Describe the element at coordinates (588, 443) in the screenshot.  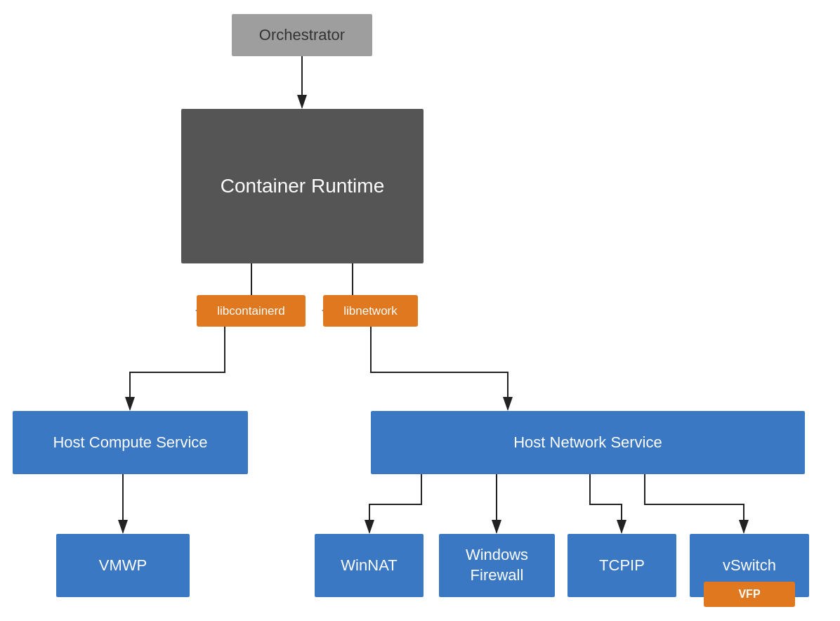
I see `host-network-service-label: Host Network Service` at that location.